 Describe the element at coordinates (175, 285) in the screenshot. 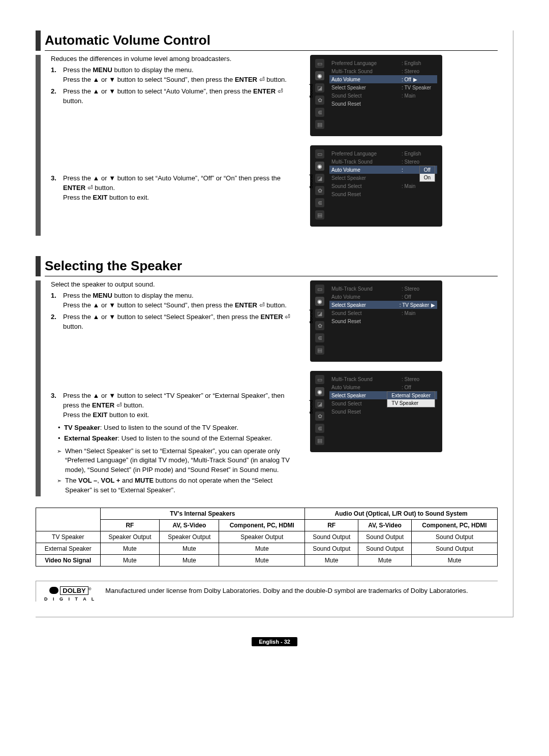

I see `section-intro: Select the speaker to output sound.` at that location.